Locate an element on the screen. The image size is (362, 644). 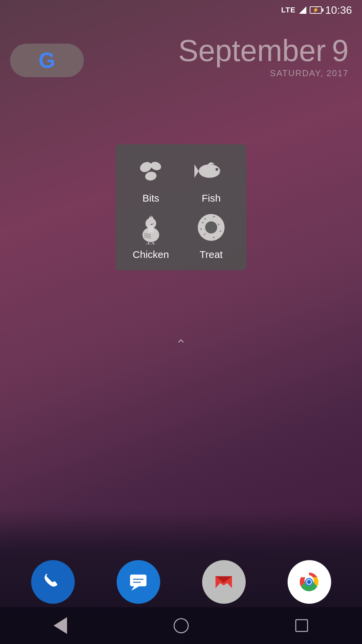
nav-back-button is located at coordinates (60, 626).